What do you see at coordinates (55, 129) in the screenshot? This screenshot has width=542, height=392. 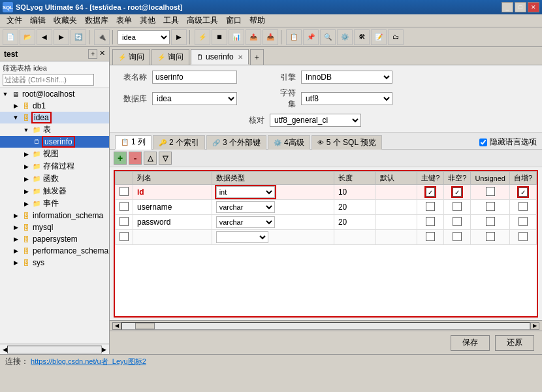 I see `sidebar-item-tables-folder: ▼ 📁 表` at bounding box center [55, 129].